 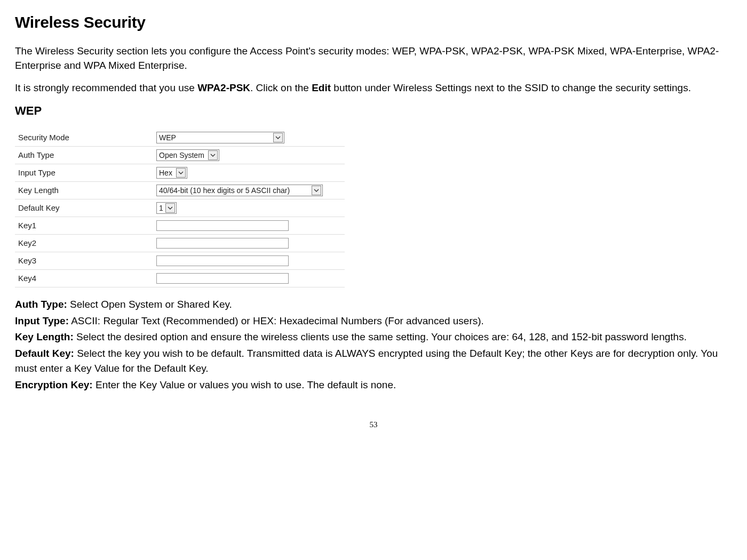 What do you see at coordinates (224, 190) in the screenshot?
I see `select-key-length-value: 40/64-bit (10 hex digits or 5 ASCII char…` at bounding box center [224, 190].